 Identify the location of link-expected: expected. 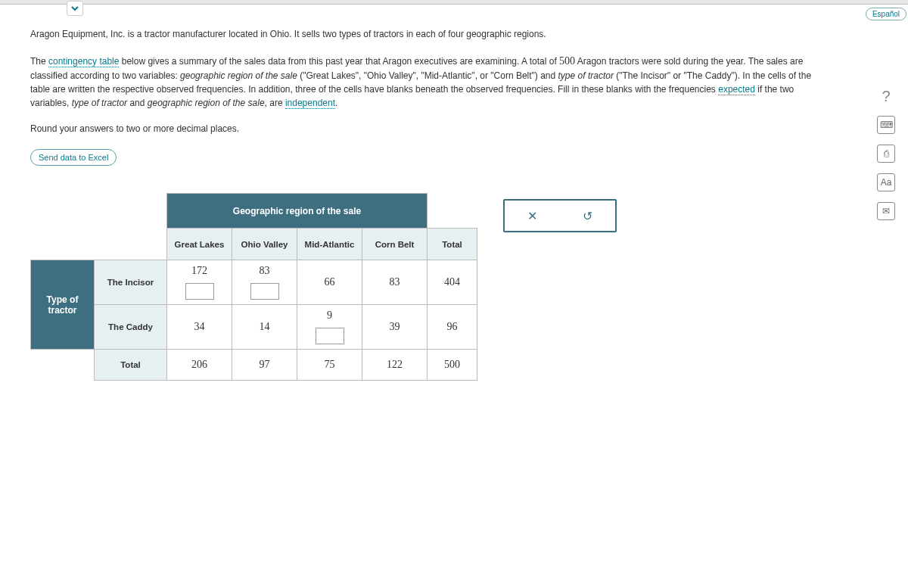
(737, 89).